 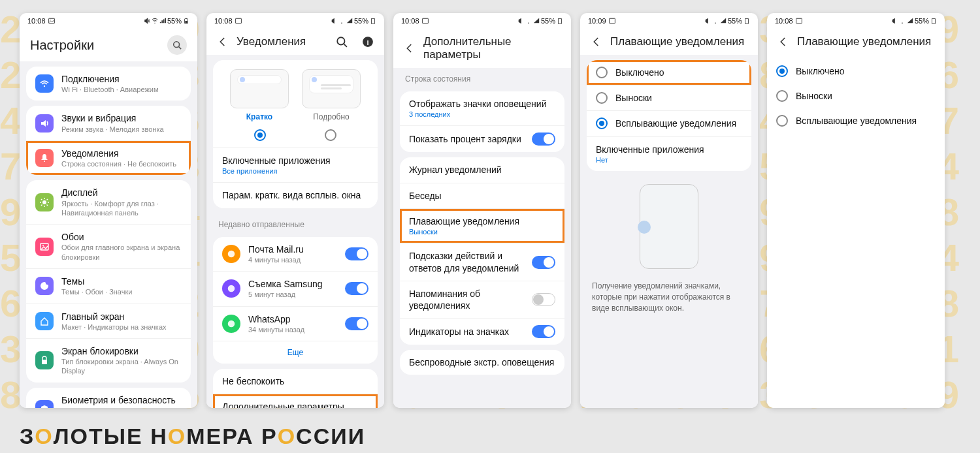 I want to click on show-battery-item: Показать процент зарядки, so click(x=482, y=139).